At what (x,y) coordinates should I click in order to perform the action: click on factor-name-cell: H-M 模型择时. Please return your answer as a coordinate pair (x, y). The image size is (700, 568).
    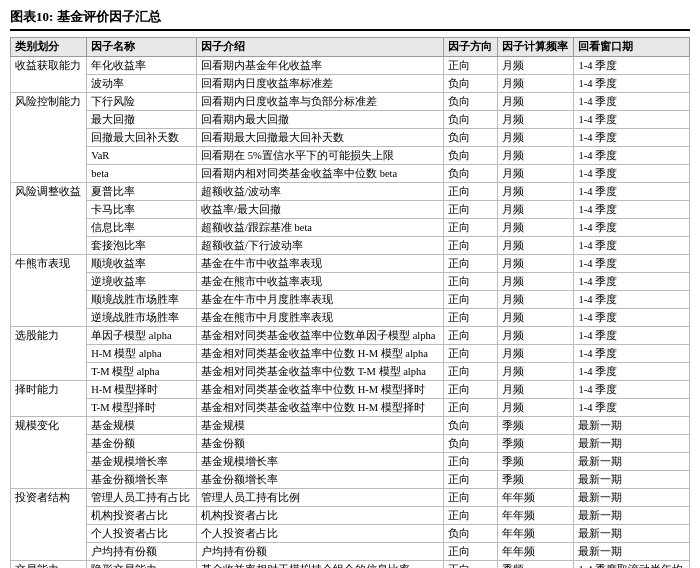
    Looking at the image, I should click on (142, 390).